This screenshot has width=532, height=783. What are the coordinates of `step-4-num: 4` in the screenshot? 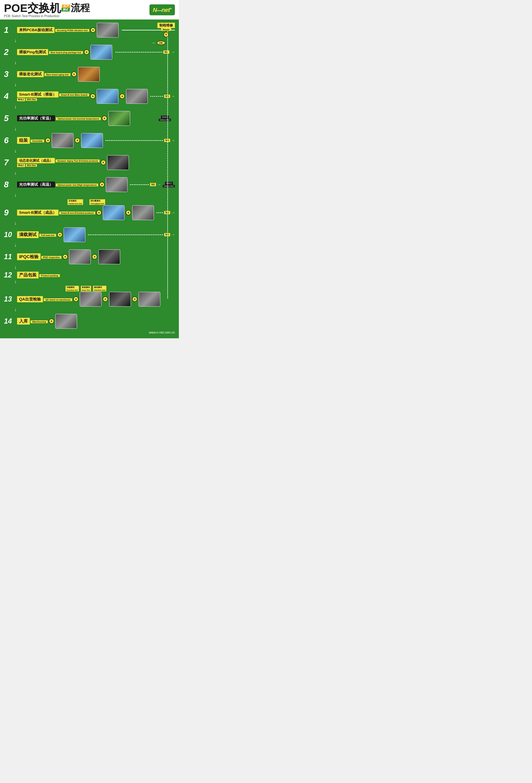 It's located at (9, 96).